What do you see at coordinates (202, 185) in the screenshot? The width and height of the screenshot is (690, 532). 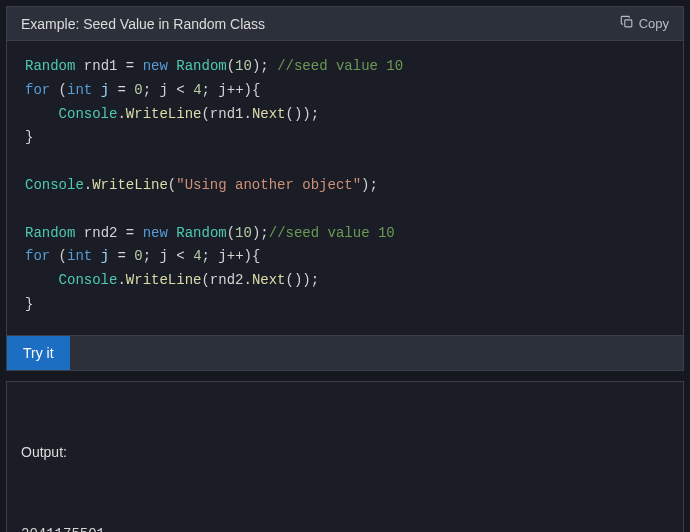 I see `code-line-5: Console.WriteLine("Using another object"…` at bounding box center [202, 185].